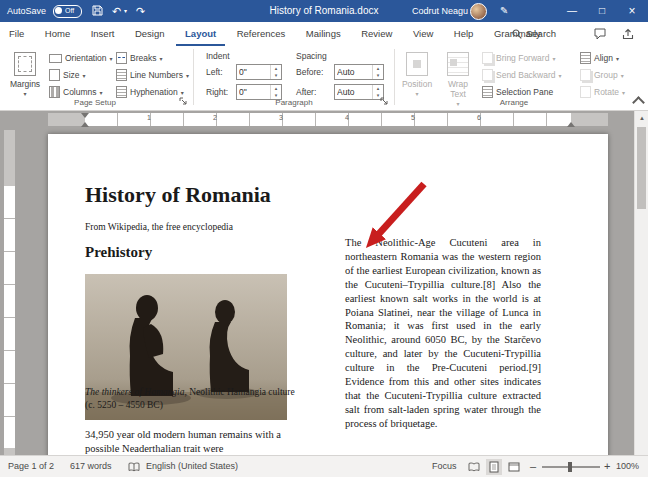 The image size is (648, 477). Describe the element at coordinates (504, 11) in the screenshot. I see `editing-mode-button: ✎` at that location.